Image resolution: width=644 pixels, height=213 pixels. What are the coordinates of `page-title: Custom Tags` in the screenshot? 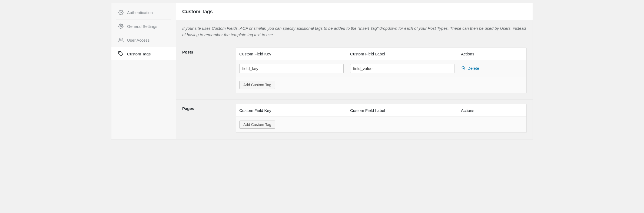 It's located at (354, 12).